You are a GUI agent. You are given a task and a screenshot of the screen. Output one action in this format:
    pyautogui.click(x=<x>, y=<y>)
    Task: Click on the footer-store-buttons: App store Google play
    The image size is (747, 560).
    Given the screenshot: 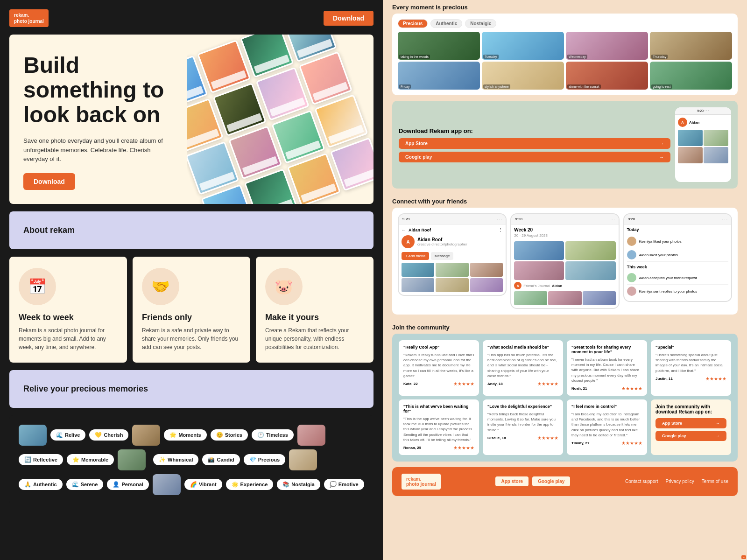 What is the action you would take?
    pyautogui.click(x=533, y=482)
    